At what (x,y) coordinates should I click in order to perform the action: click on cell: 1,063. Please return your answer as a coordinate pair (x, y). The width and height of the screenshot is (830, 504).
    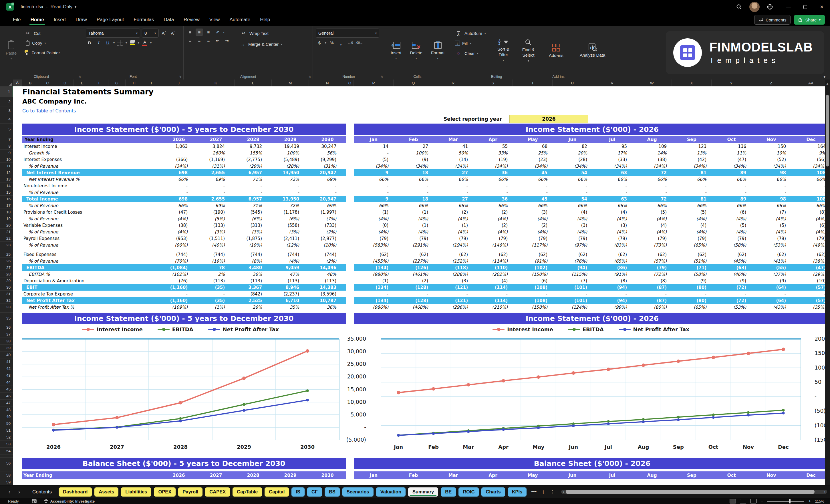
    Looking at the image, I should click on (179, 146).